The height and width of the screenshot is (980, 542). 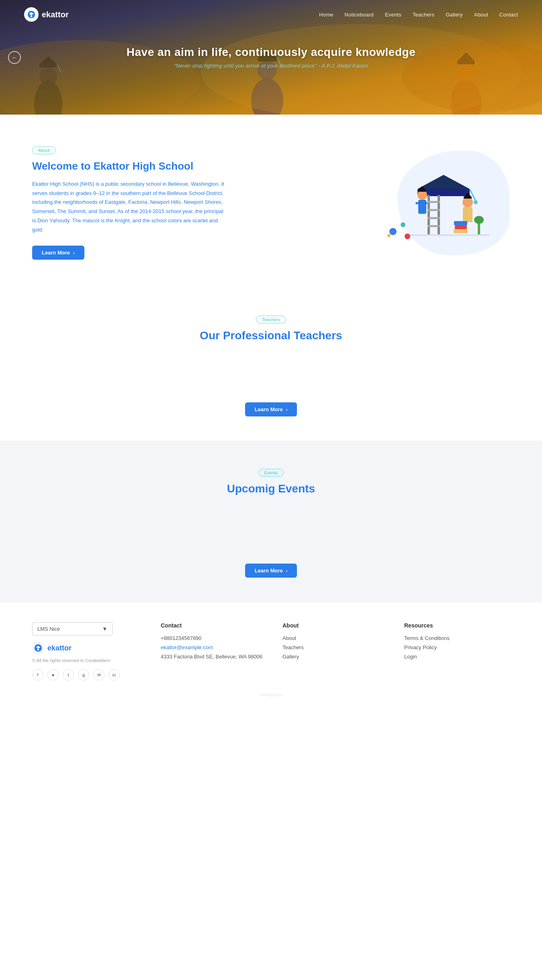 What do you see at coordinates (326, 14) in the screenshot?
I see `nav-home: Home` at bounding box center [326, 14].